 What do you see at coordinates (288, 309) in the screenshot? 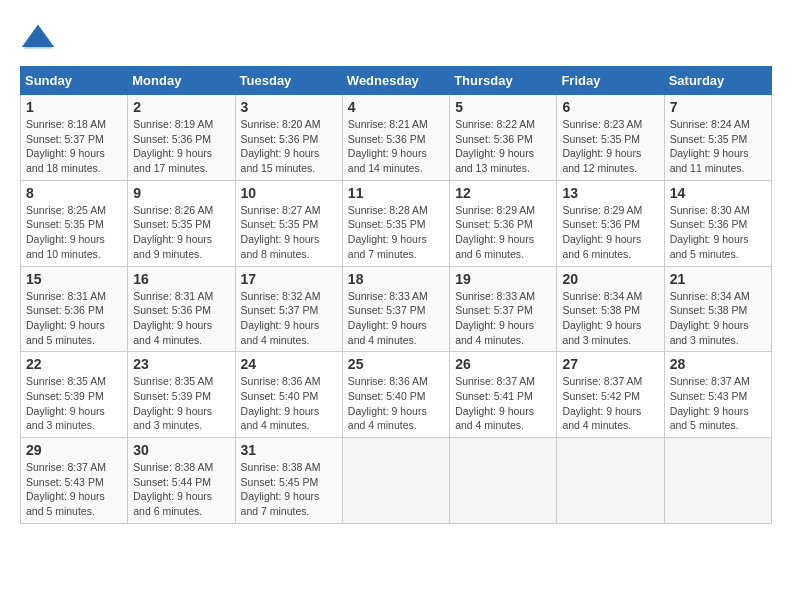
I see `calendar-day: 17 Sunrise: 8:32 AM Sunset: 5:37 PM Dayl…` at bounding box center [288, 309].